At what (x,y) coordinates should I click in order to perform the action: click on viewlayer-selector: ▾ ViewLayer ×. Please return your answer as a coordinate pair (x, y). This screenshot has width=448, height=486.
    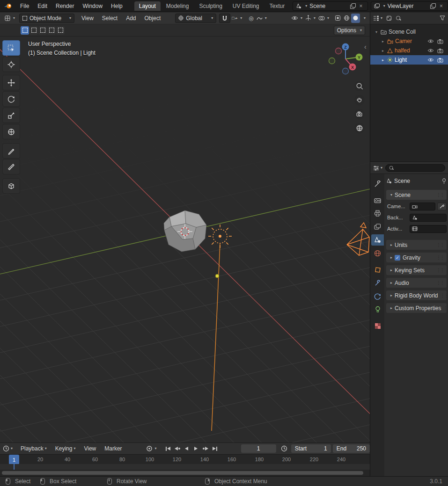
    Looking at the image, I should click on (409, 6).